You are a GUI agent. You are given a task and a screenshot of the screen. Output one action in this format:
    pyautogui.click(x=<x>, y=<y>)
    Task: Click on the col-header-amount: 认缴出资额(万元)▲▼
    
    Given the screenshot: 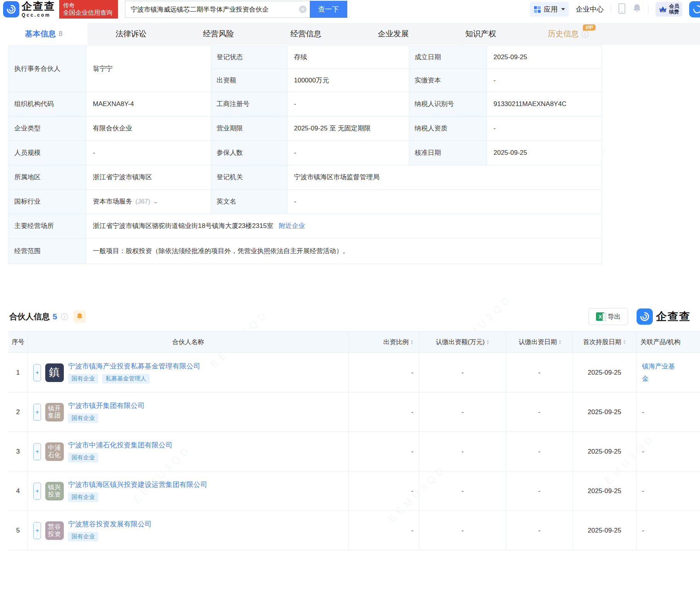 What is the action you would take?
    pyautogui.click(x=463, y=342)
    